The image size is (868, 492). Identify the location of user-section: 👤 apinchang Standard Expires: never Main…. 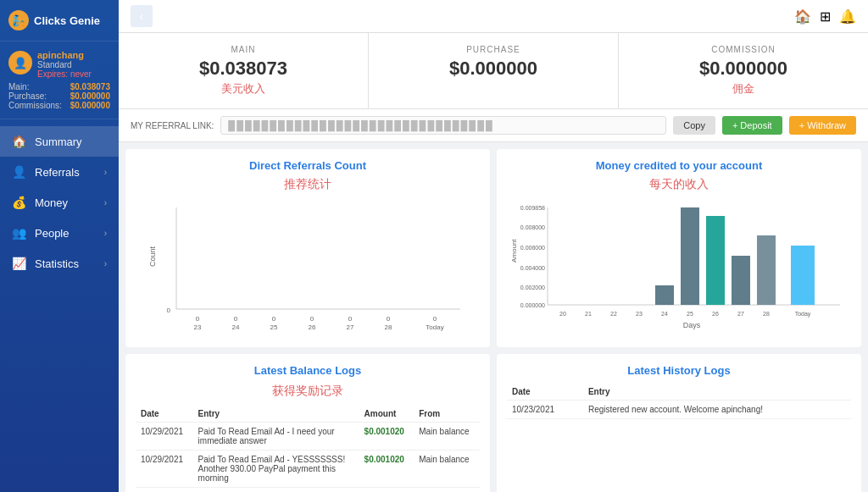
(59, 80).